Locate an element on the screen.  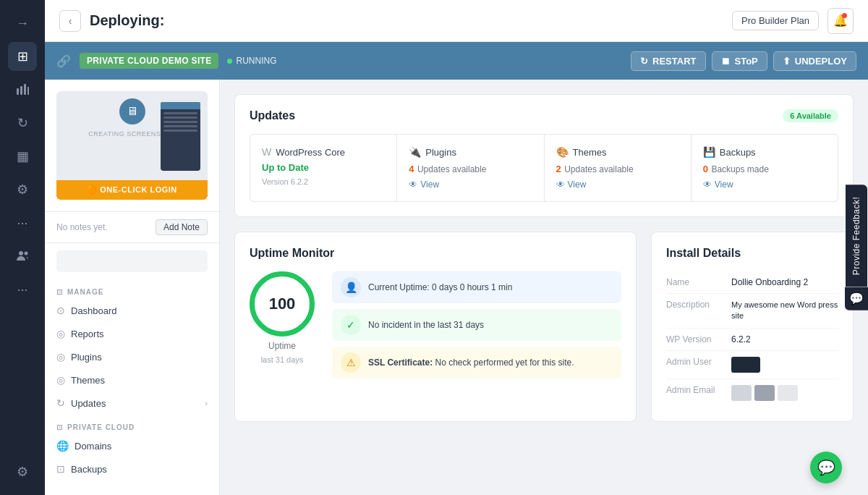
install-admin-user-label: Admin User is located at coordinates (695, 362).